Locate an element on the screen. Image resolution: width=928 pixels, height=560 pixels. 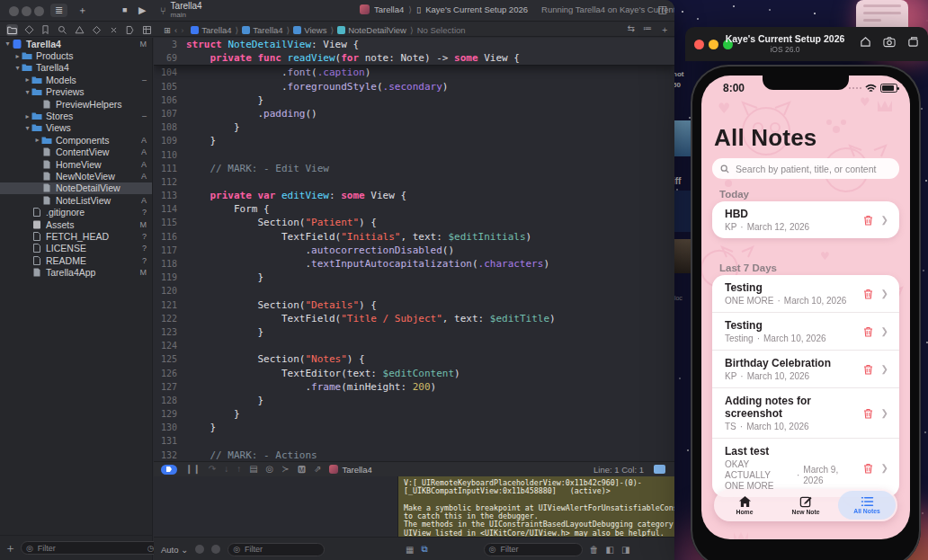
pause-icon: ❙❙ is located at coordinates (192, 469).